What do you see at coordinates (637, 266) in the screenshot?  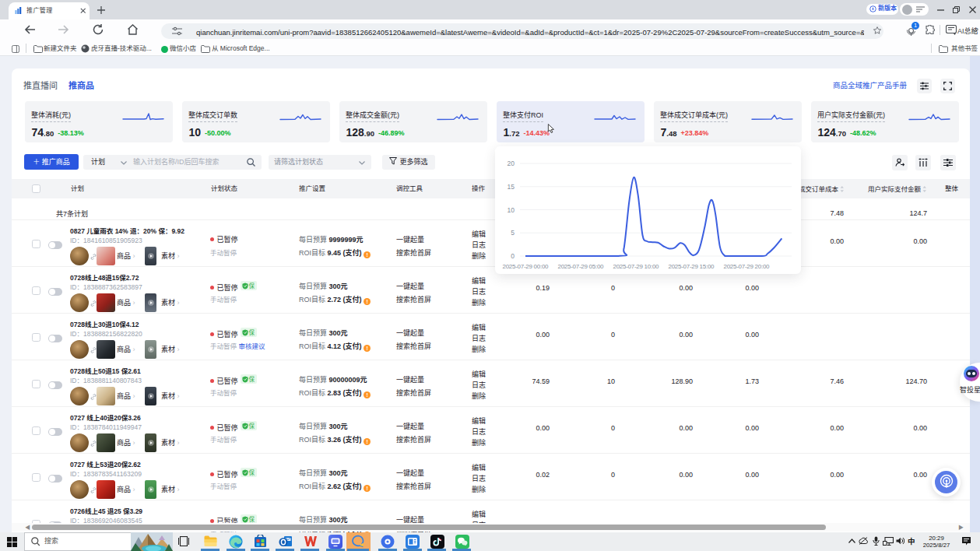 I see `svg-text: 2025-07-29 10:00` at bounding box center [637, 266].